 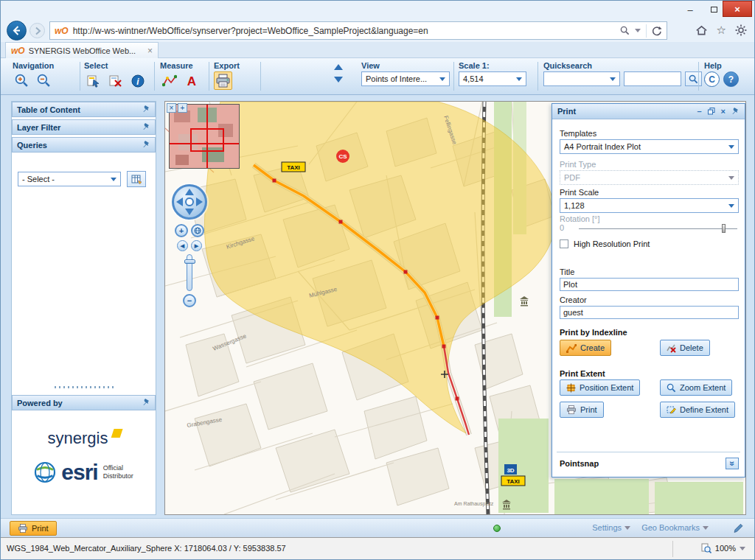 What do you see at coordinates (358, 31) in the screenshot?
I see `address-bar: wO http://w-ws-wintner/WebOffice/synserv…` at bounding box center [358, 31].